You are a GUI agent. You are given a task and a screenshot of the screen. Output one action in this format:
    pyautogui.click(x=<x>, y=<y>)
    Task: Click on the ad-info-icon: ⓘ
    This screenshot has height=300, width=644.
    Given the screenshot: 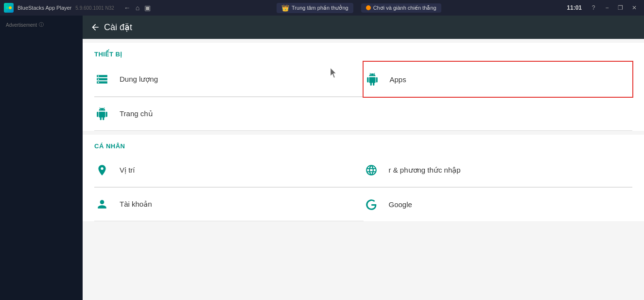 What is the action you would take?
    pyautogui.click(x=41, y=25)
    